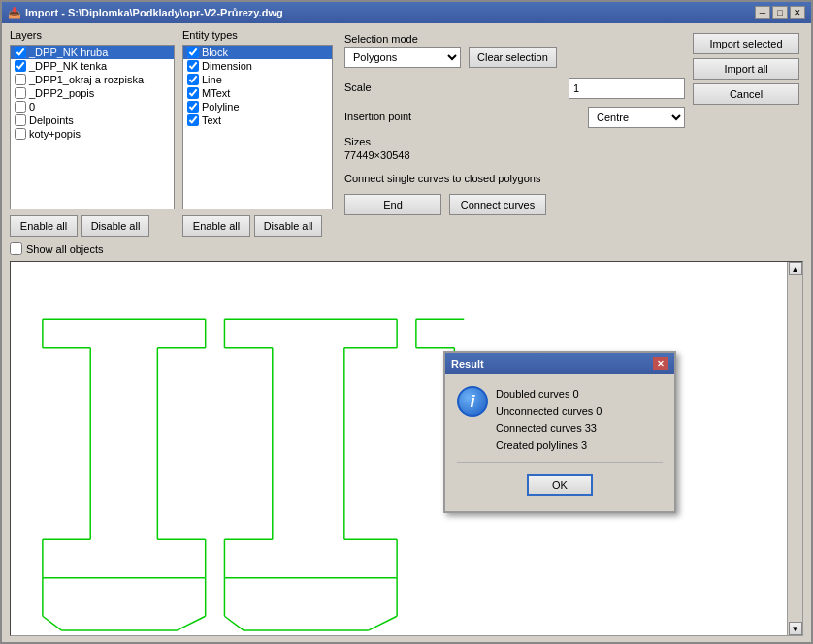  What do you see at coordinates (514, 39) in the screenshot?
I see `selection-mode-label: Selection mode` at bounding box center [514, 39].